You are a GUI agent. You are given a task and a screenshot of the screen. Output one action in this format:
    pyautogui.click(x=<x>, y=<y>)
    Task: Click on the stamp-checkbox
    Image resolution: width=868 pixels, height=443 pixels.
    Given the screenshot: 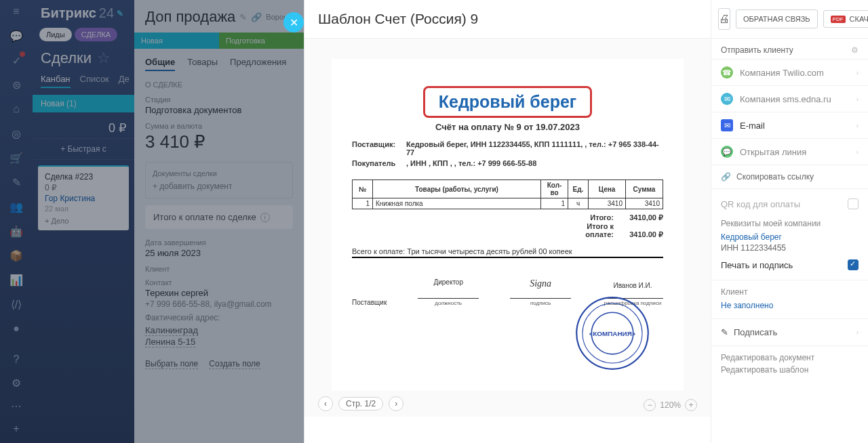 What is the action you would take?
    pyautogui.click(x=853, y=265)
    